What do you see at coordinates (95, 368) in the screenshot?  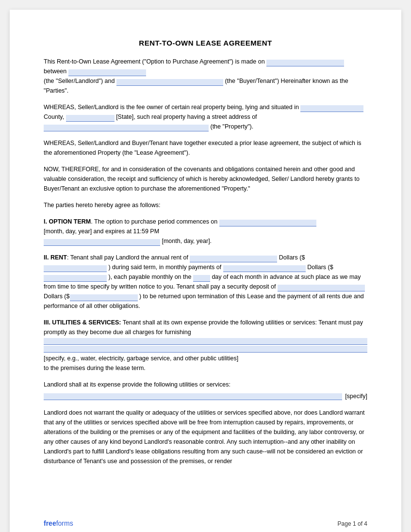 I see `section3-suffix-text: to the premises during the lease term.` at bounding box center [95, 368].